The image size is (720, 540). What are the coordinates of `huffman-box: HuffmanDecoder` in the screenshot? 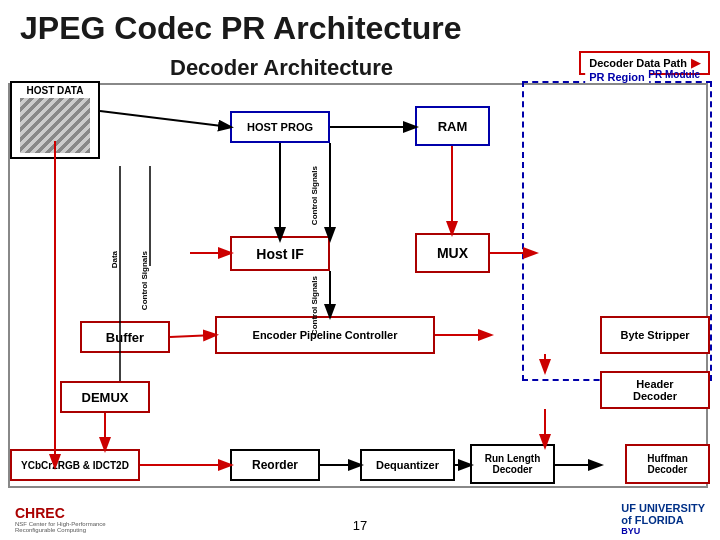 It's located at (668, 464).